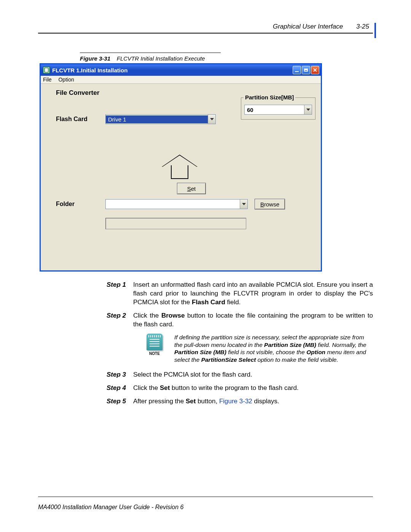  I want to click on step-4: Step 4 Click the Set button to write the…, so click(240, 388).